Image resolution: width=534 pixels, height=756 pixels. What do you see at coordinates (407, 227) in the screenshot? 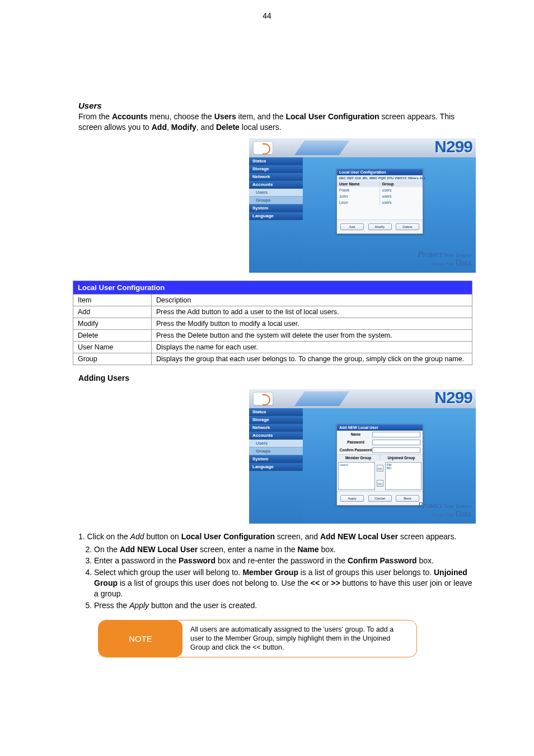
I see `delete-button: Delete` at bounding box center [407, 227].